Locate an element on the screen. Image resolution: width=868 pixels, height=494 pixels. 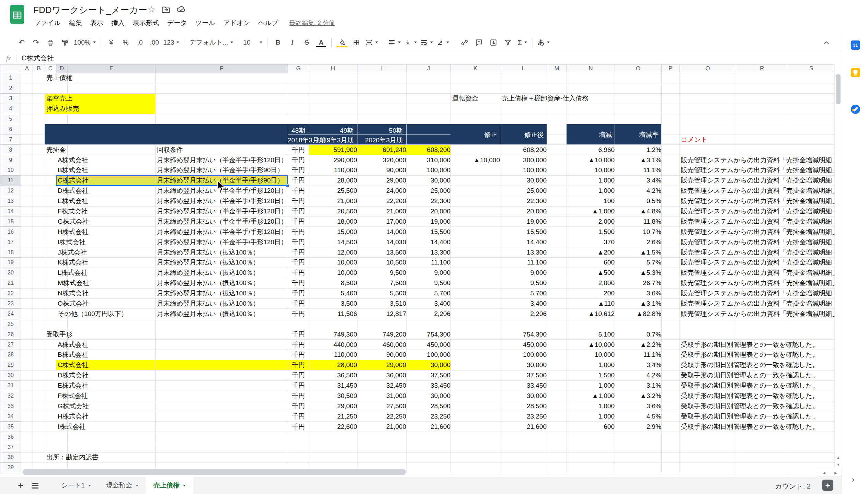
cell: 受取手形の期日別管理表との一致を確認した。 is located at coordinates (708, 416).